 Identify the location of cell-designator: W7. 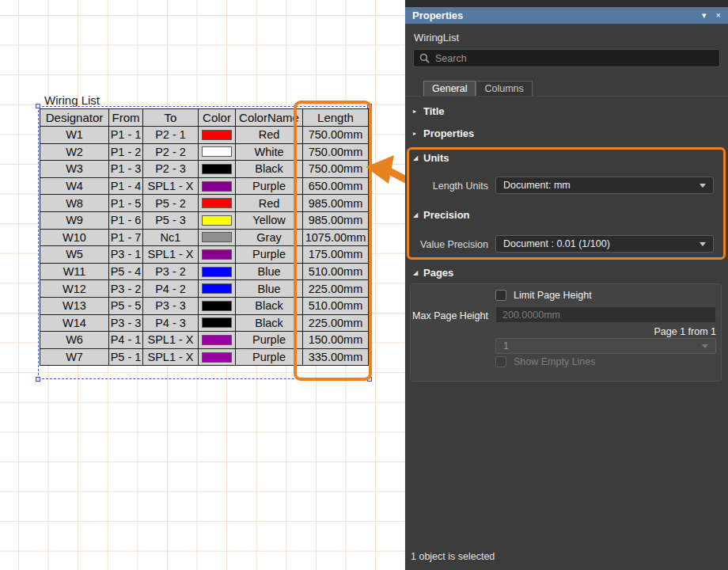
(74, 357).